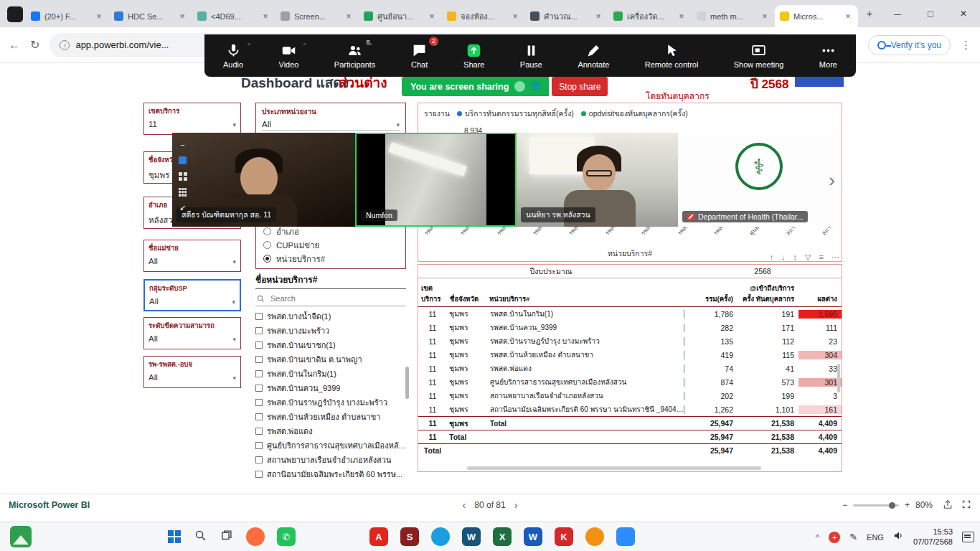 The width and height of the screenshot is (980, 551). What do you see at coordinates (839, 378) in the screenshot?
I see `table-vertical-scrollbar` at bounding box center [839, 378].